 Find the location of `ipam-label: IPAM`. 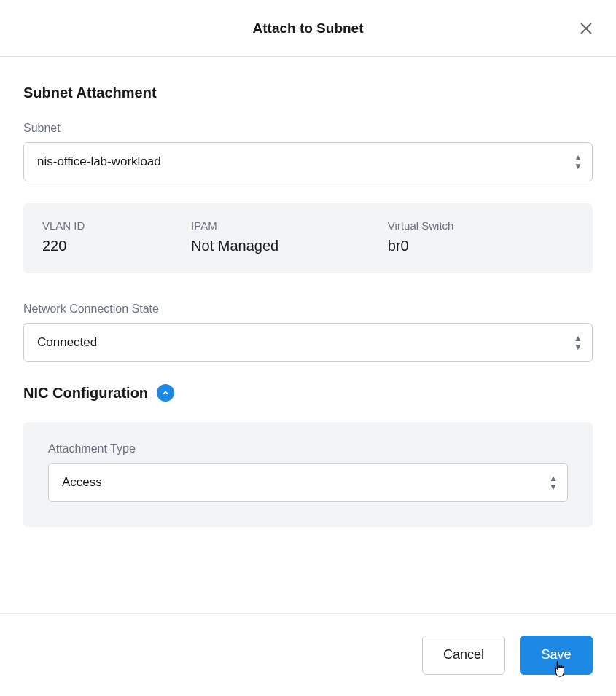

ipam-label: IPAM is located at coordinates (289, 226).